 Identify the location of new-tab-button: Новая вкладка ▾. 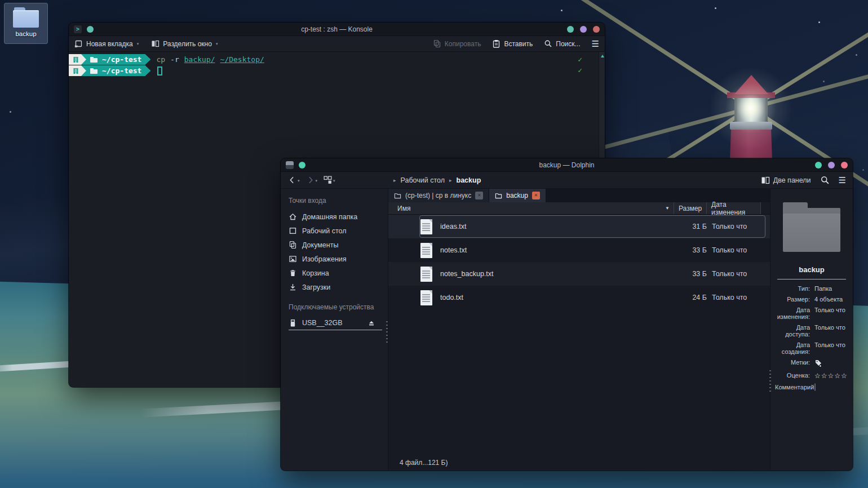
(107, 44).